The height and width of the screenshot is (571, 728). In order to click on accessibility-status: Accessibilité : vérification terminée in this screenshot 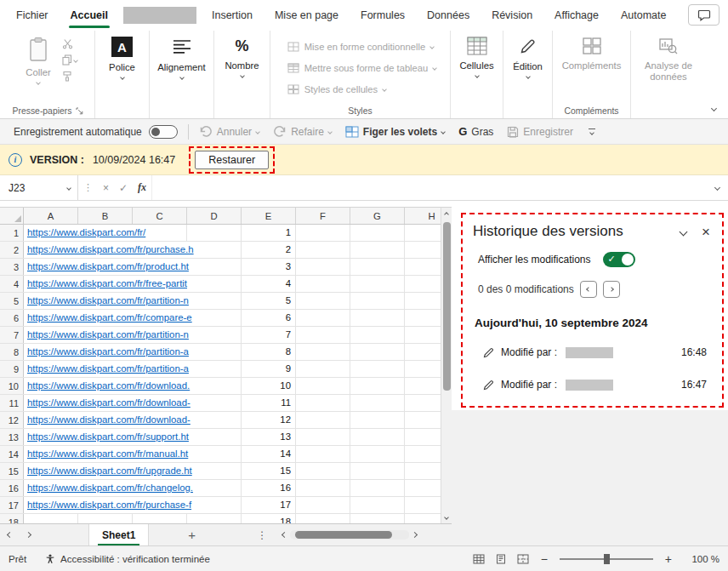, I will do `click(128, 559)`.